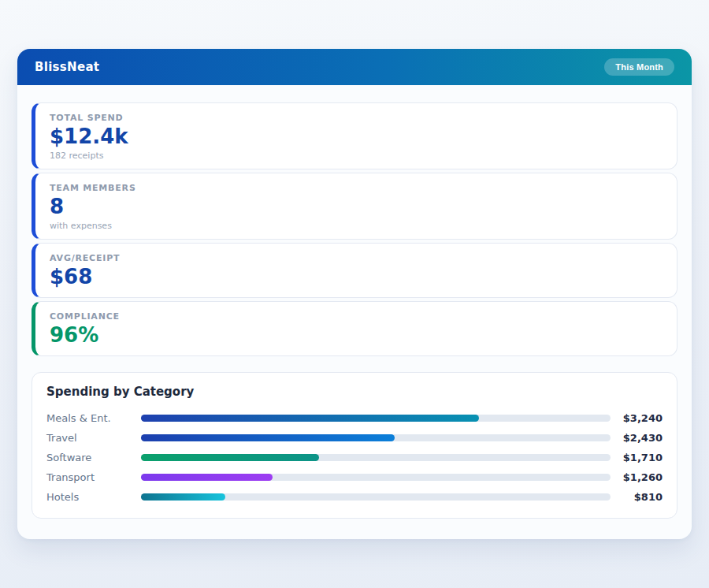 The image size is (709, 588). I want to click on stat-value: $68, so click(356, 277).